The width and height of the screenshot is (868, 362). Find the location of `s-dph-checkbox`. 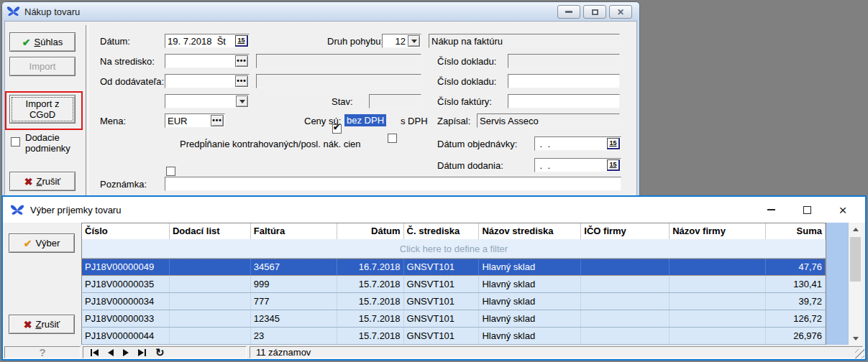

s-dph-checkbox is located at coordinates (393, 138).